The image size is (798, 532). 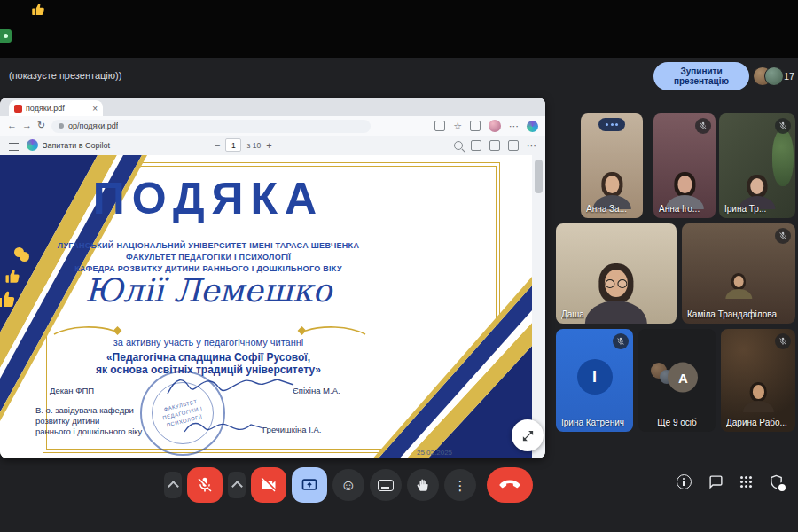 I want to click on participant-tile: Дарина Рабо..., so click(x=758, y=380).